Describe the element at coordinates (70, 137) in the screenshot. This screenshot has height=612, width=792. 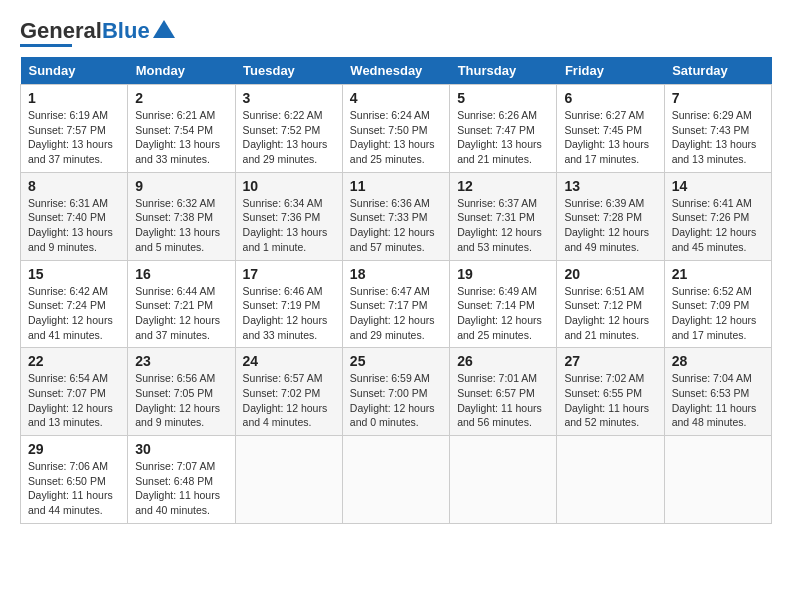
I see `cell-info: Sunrise: 6:19 AMSunset: 7:57 PMDaylight:…` at that location.